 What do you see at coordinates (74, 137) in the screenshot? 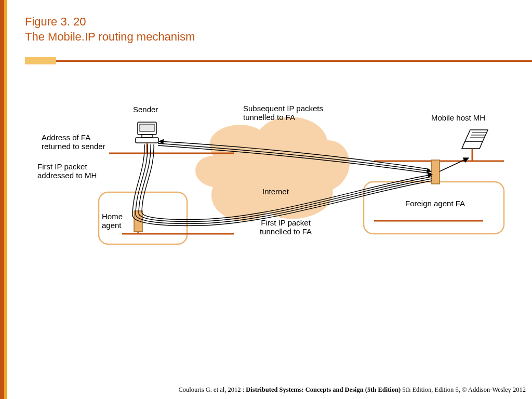
I see `label-address-fa-l1: Address of FA` at bounding box center [74, 137].